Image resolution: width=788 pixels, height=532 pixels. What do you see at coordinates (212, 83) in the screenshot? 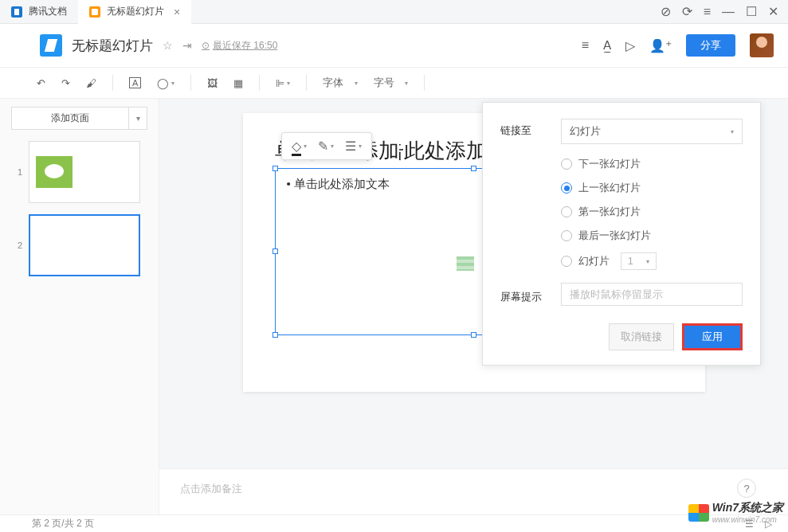
I see `image-button: 🖼` at bounding box center [212, 83].